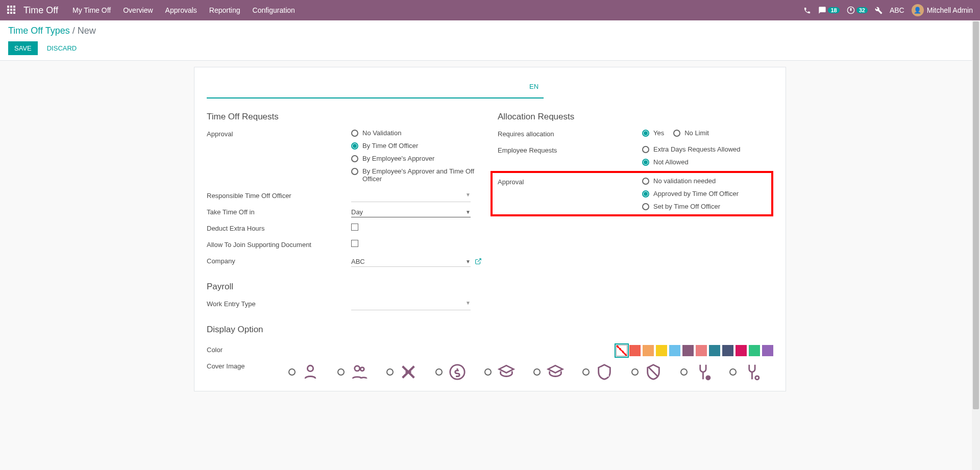 The image size is (980, 470). I want to click on save-button: SAVE, so click(23, 48).